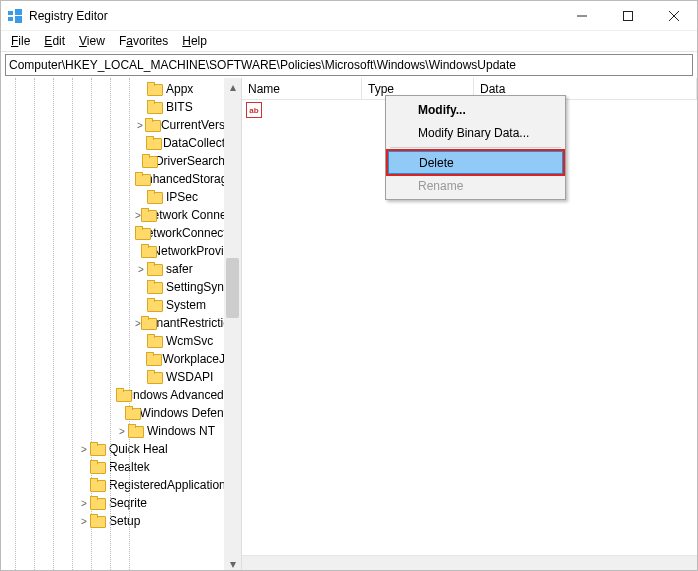 Image resolution: width=698 pixels, height=571 pixels. What do you see at coordinates (476, 186) in the screenshot?
I see `ctx-rename: Rename` at bounding box center [476, 186].